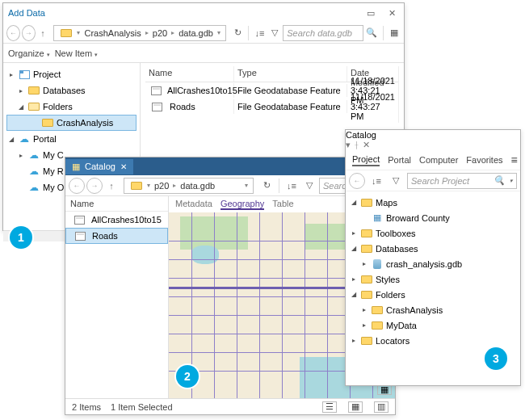 This screenshot has height=420, width=525. What do you see at coordinates (394, 33) in the screenshot?
I see `view-mode-icon: ▦` at bounding box center [394, 33].